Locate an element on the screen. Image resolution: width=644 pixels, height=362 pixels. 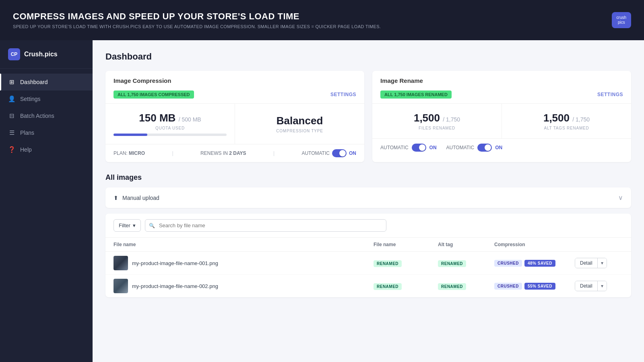
sidebar-item-label: Settings is located at coordinates (31, 99).